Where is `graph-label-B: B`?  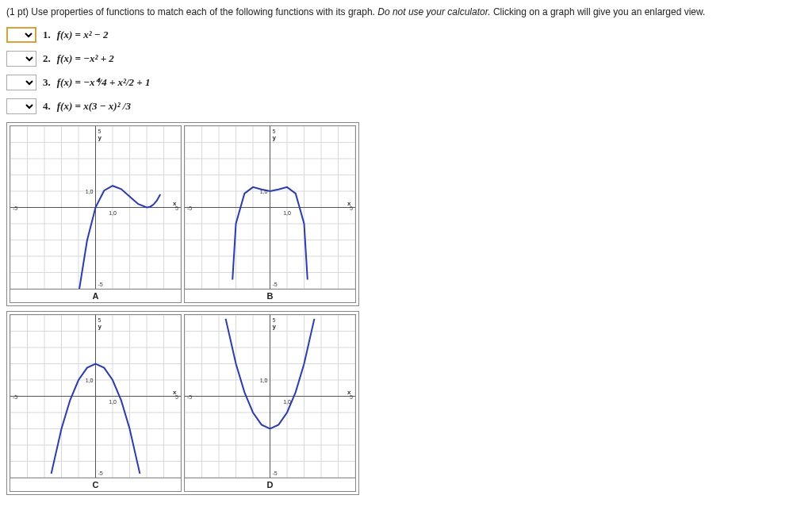 graph-label-B: B is located at coordinates (270, 297).